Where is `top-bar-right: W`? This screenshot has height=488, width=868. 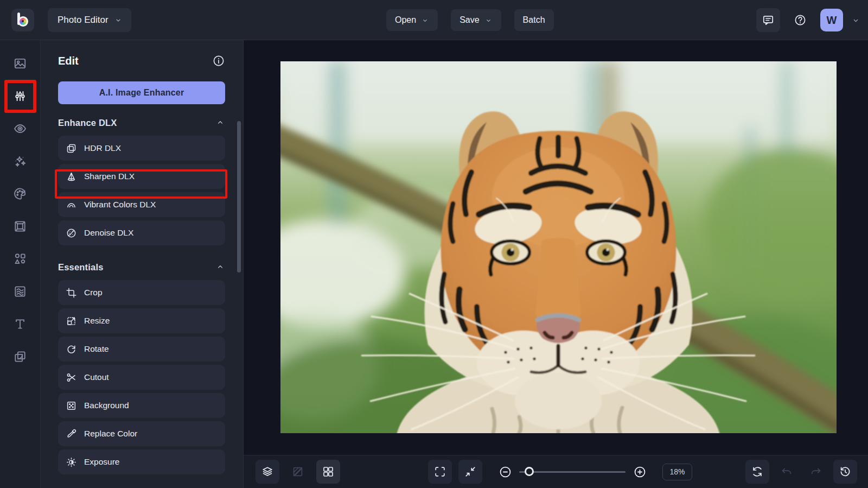 top-bar-right: W is located at coordinates (808, 20).